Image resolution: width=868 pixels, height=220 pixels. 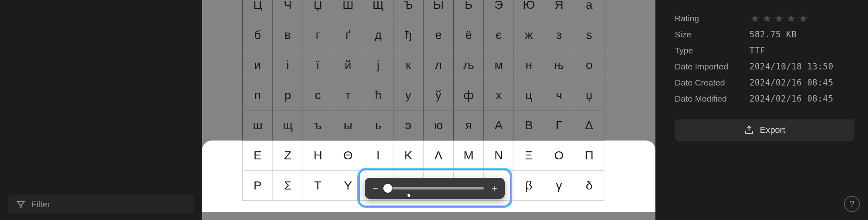 What do you see at coordinates (348, 185) in the screenshot?
I see `glyph-cell: Υ` at bounding box center [348, 185].